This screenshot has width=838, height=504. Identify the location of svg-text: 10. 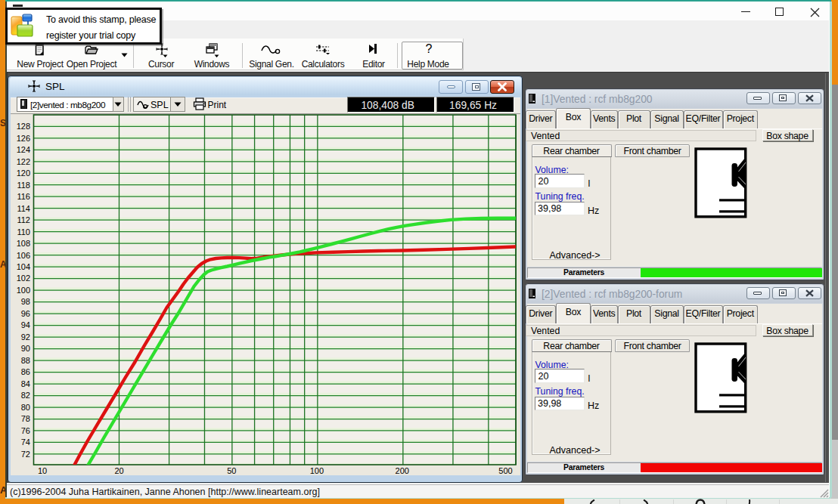
(42, 471).